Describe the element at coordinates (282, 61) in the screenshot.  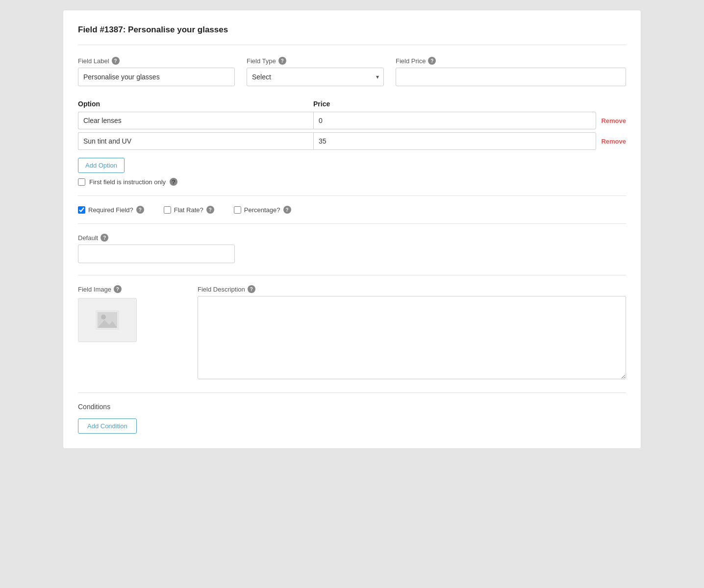
I see `field-type-help-icon: ?` at that location.